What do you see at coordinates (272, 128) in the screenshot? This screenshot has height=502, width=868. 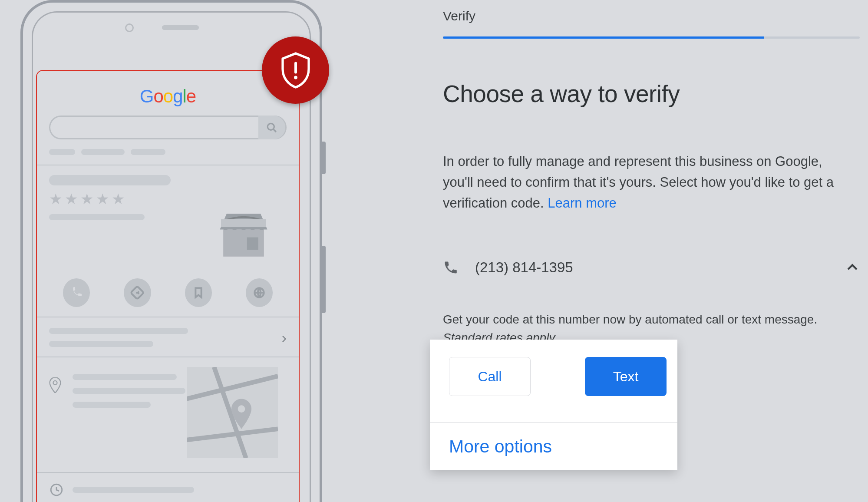 I see `search-icon` at bounding box center [272, 128].